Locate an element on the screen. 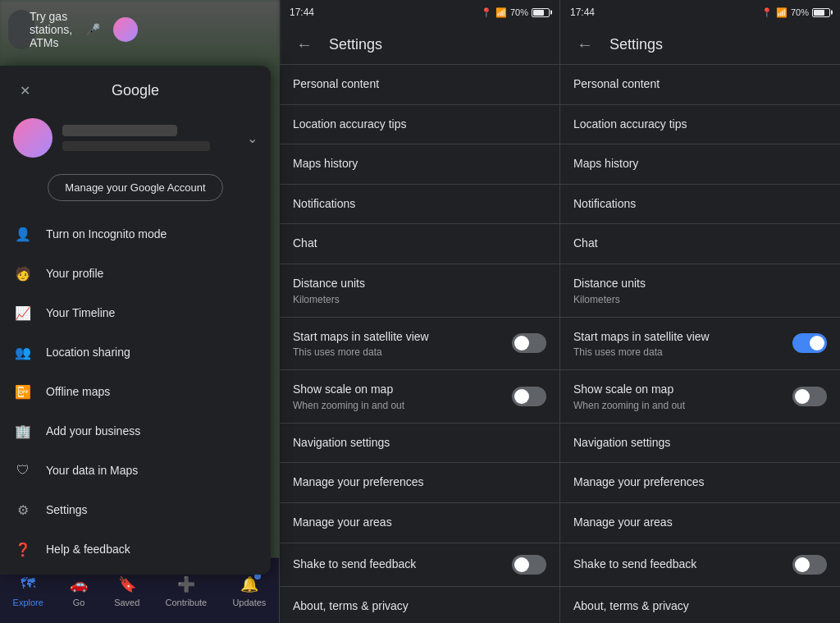  menu-item-settings: ⚙ Settings is located at coordinates (135, 510).